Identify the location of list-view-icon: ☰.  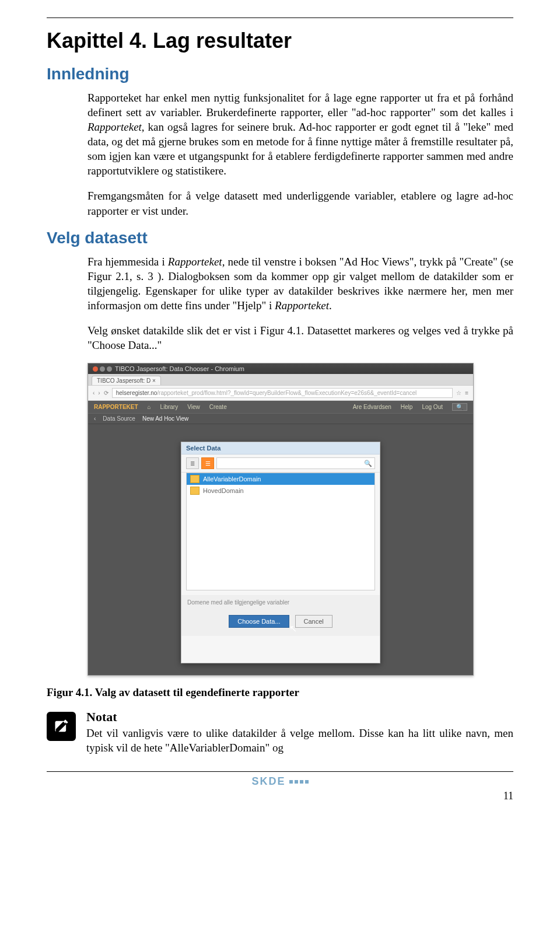
(208, 463).